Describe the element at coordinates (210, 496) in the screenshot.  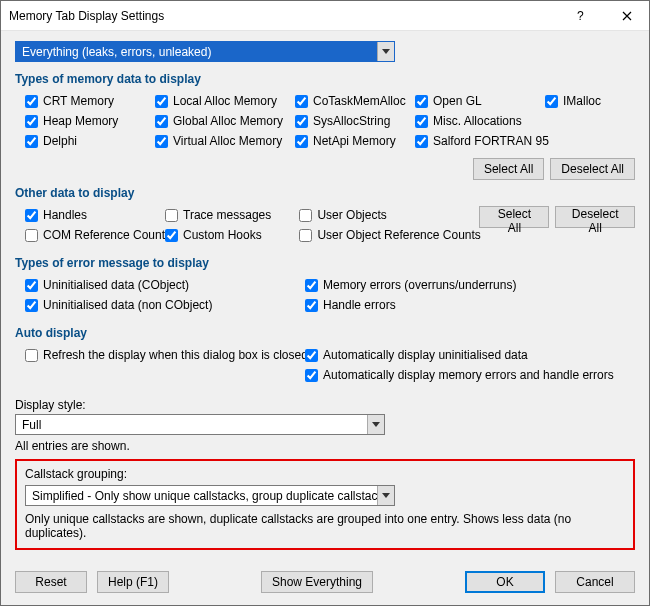
I see `callstack-dropdown: Simplified - Only show unique callstacks…` at that location.